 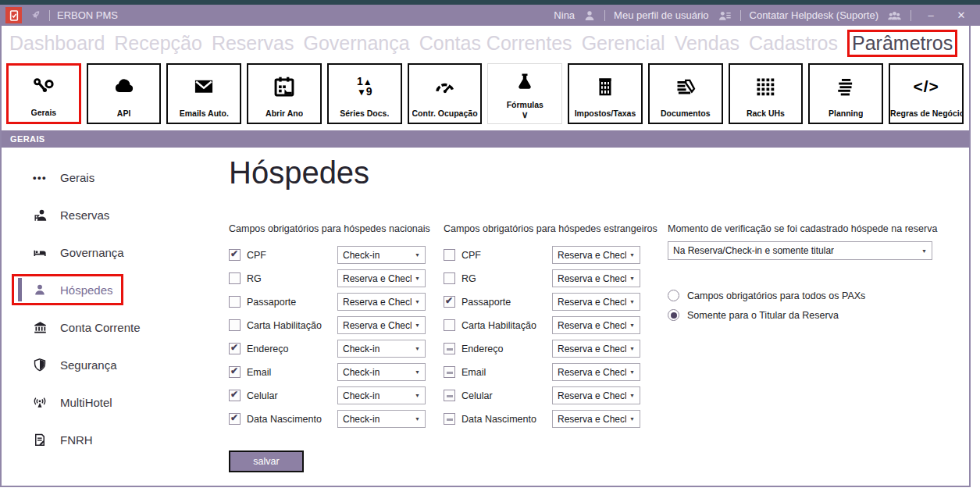 What do you see at coordinates (284, 87) in the screenshot?
I see `calendar-icon` at bounding box center [284, 87].